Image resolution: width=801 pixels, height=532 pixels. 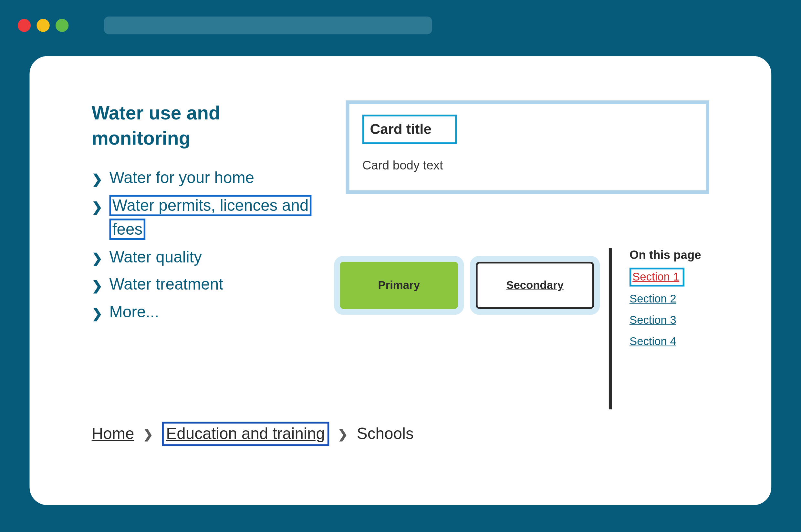 What do you see at coordinates (669, 255) in the screenshot?
I see `on-this-page-title: On this page` at bounding box center [669, 255].